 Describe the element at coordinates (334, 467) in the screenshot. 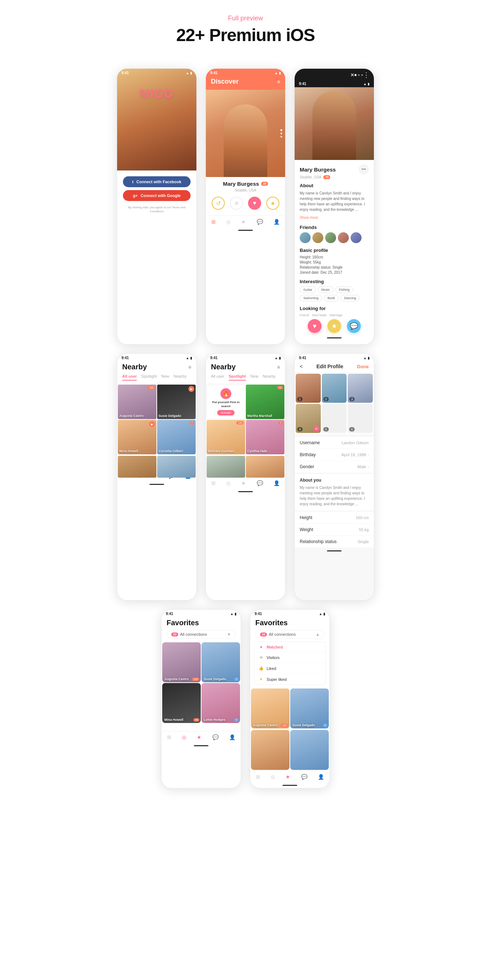

I see `gender-row: Gender Male ›` at that location.